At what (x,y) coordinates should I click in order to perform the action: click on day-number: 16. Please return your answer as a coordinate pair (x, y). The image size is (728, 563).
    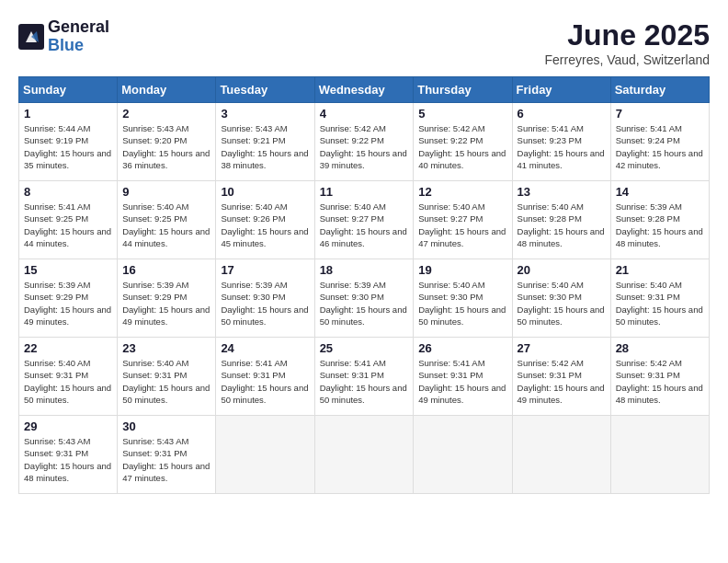
    Looking at the image, I should click on (166, 270).